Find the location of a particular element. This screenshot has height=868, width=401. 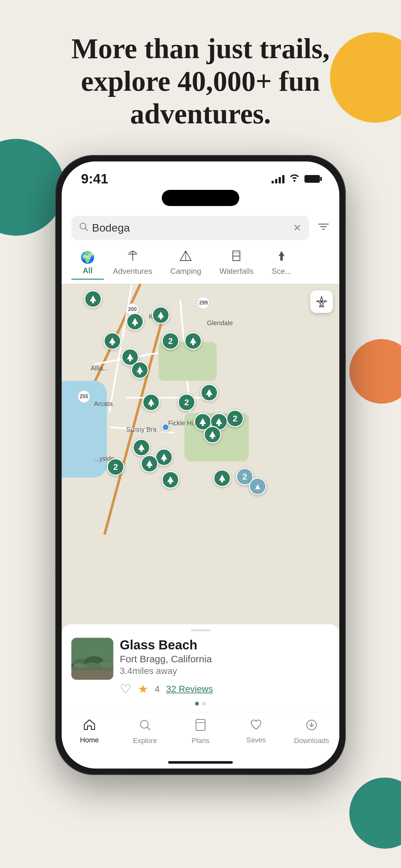

tab-adventures: Adventures is located at coordinates (133, 264).